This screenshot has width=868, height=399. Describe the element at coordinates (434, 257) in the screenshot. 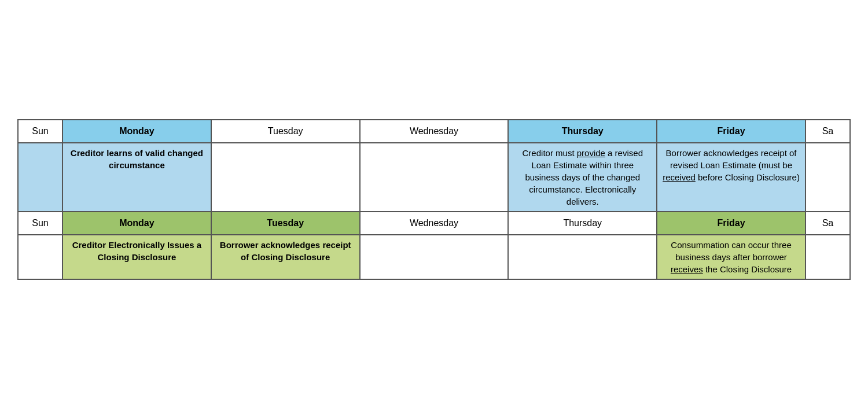

I see `green-wednesday-cell` at that location.